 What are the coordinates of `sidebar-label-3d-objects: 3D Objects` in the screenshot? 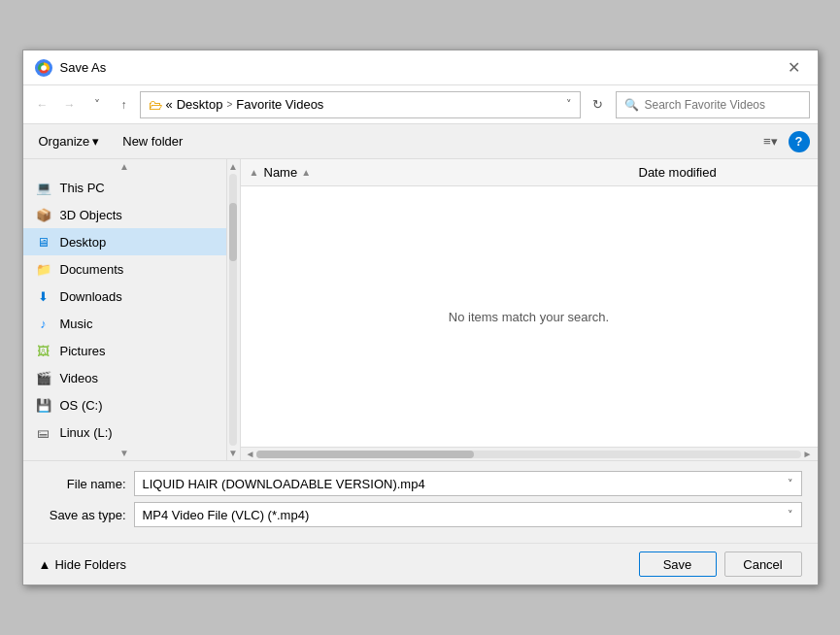 It's located at (91, 216).